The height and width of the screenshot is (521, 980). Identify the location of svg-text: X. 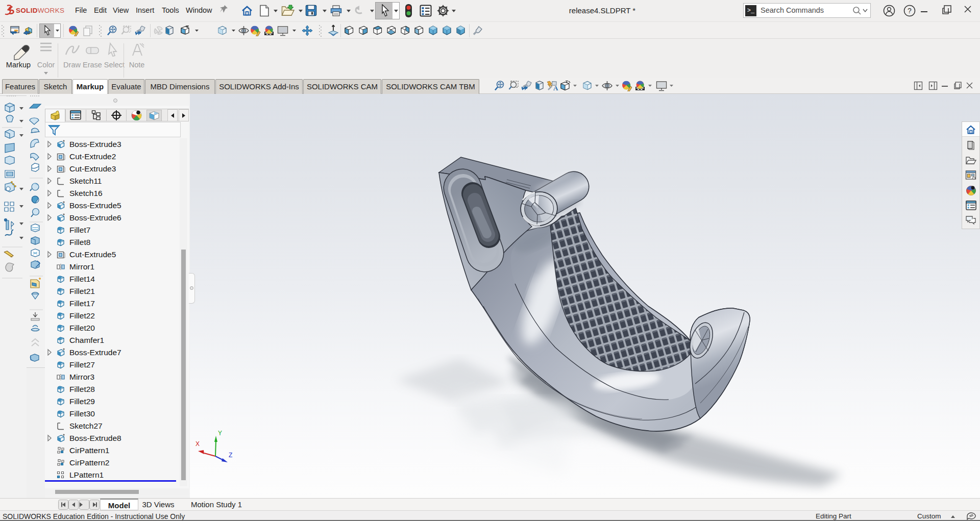
(198, 444).